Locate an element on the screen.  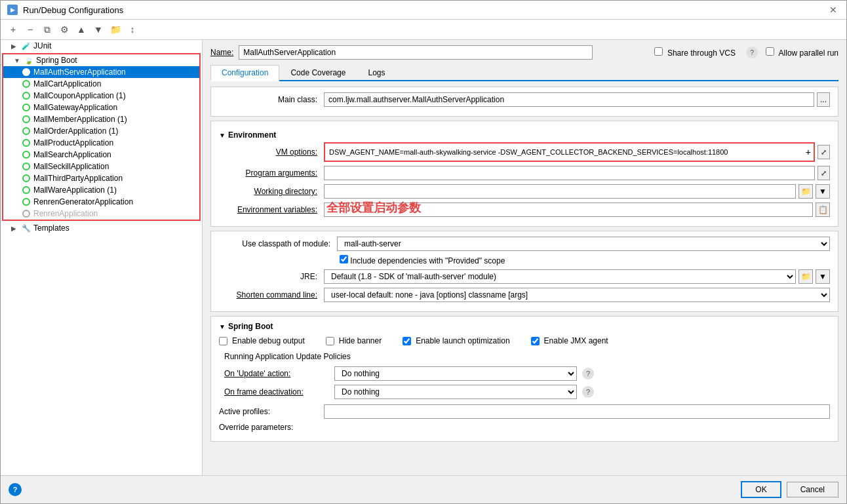
allow-parallel-label: Allow parallel run is located at coordinates (802, 52).